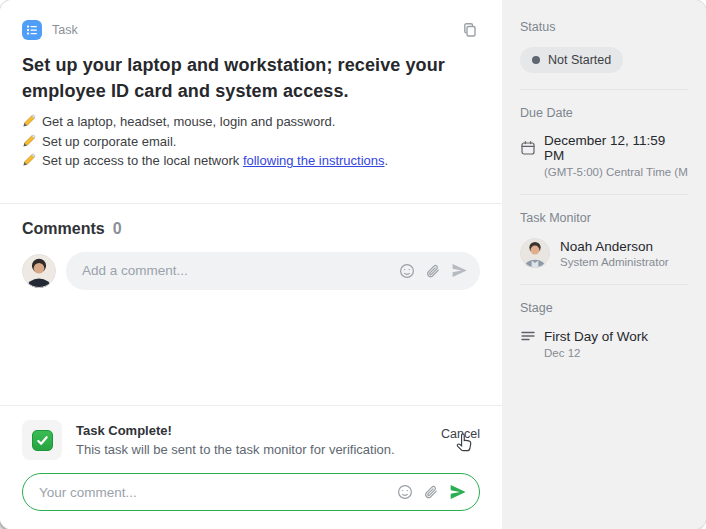 This screenshot has width=706, height=529. Describe the element at coordinates (251, 161) in the screenshot. I see `checklist-item: Set up access to the local network follo…` at that location.